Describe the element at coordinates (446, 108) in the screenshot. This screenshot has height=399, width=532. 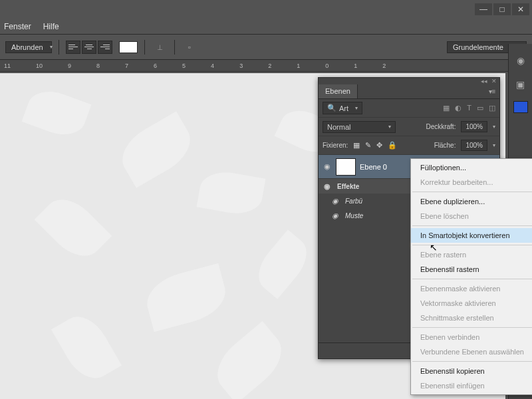
I see `filter-pixel-icon: ▦` at that location.